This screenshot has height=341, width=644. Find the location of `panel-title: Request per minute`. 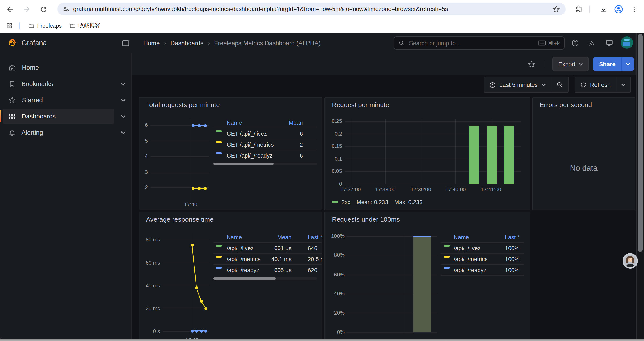

panel-title: Request per minute is located at coordinates (360, 105).